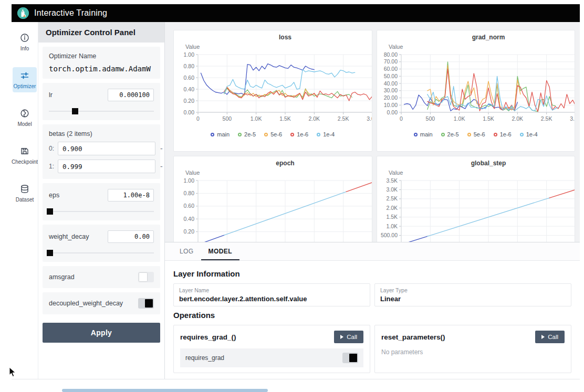  Describe the element at coordinates (131, 195) in the screenshot. I see `eps-input` at that location.